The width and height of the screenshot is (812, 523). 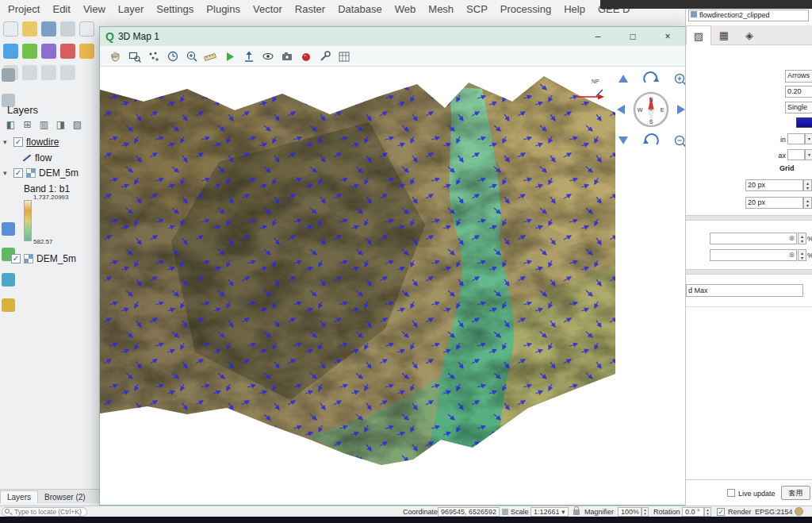 What do you see at coordinates (27, 125) in the screenshot?
I see `add-group-icon: ⊞` at bounding box center [27, 125].